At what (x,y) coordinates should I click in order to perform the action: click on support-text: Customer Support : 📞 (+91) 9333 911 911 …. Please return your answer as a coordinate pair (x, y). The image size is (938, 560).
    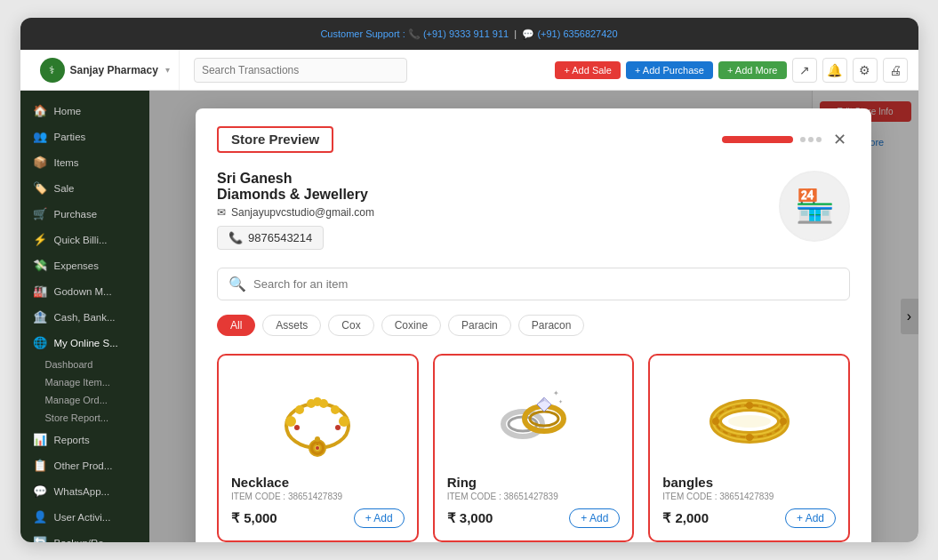
    Looking at the image, I should click on (469, 34).